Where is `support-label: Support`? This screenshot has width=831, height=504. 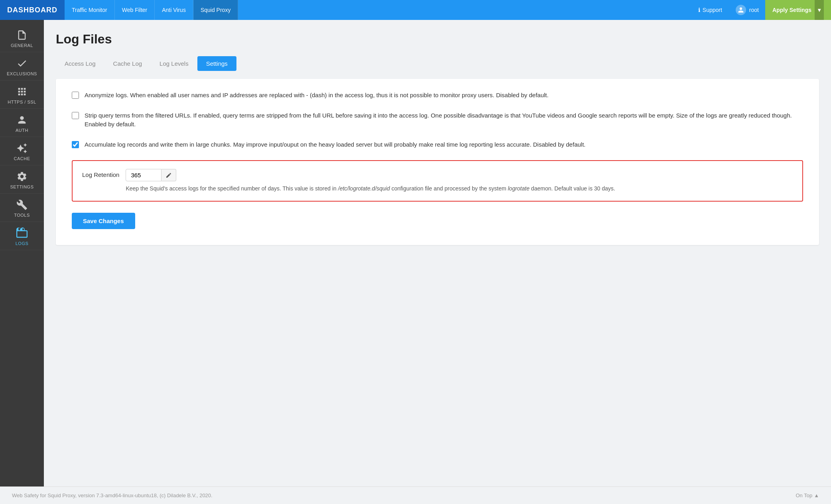
support-label: Support is located at coordinates (712, 10).